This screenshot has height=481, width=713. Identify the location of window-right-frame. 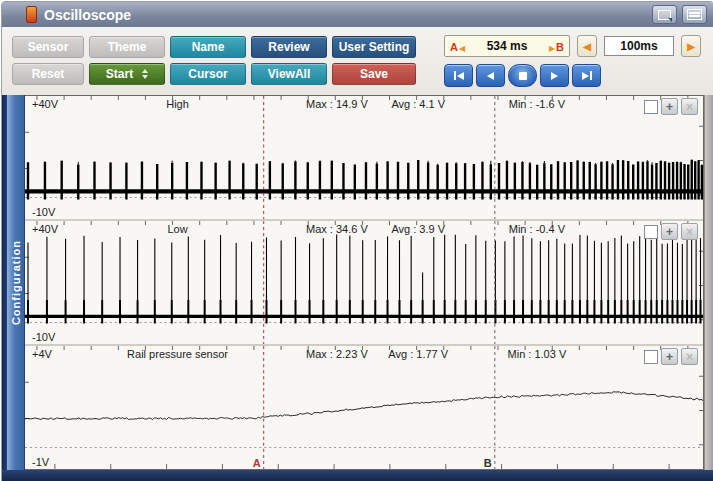
(708, 282).